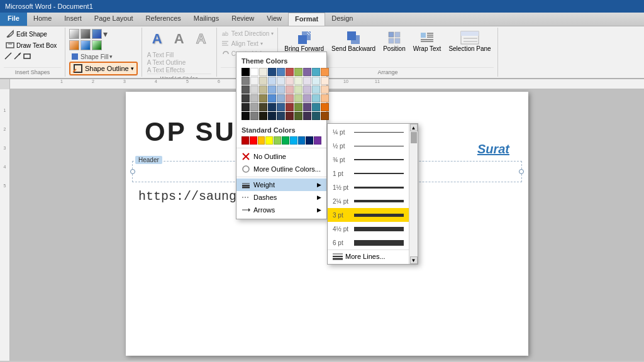 The width and height of the screenshot is (644, 362). I want to click on tab-format: Format, so click(307, 19).